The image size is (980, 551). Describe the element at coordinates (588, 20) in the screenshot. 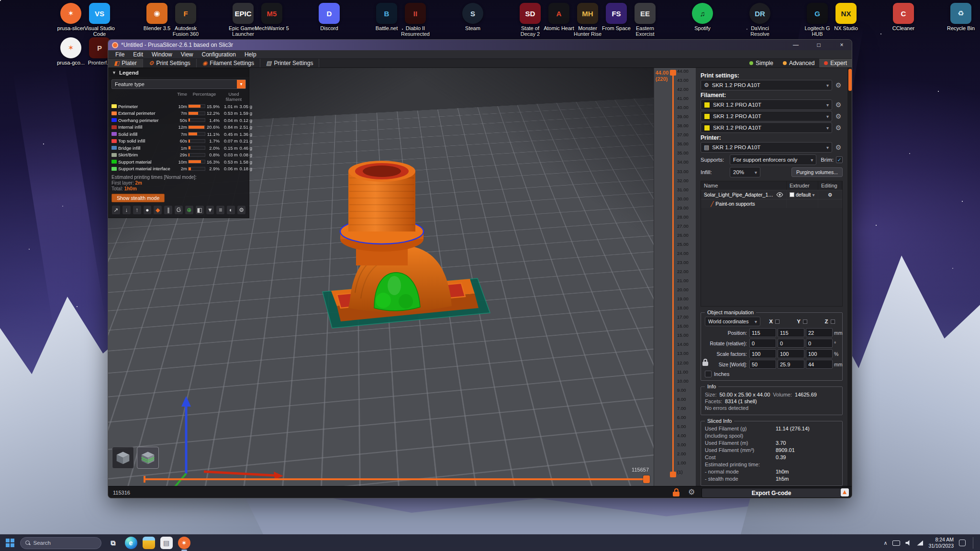

I see `desktop-icon-monster-hunter-rise: MH Monster Hunter Rise` at that location.